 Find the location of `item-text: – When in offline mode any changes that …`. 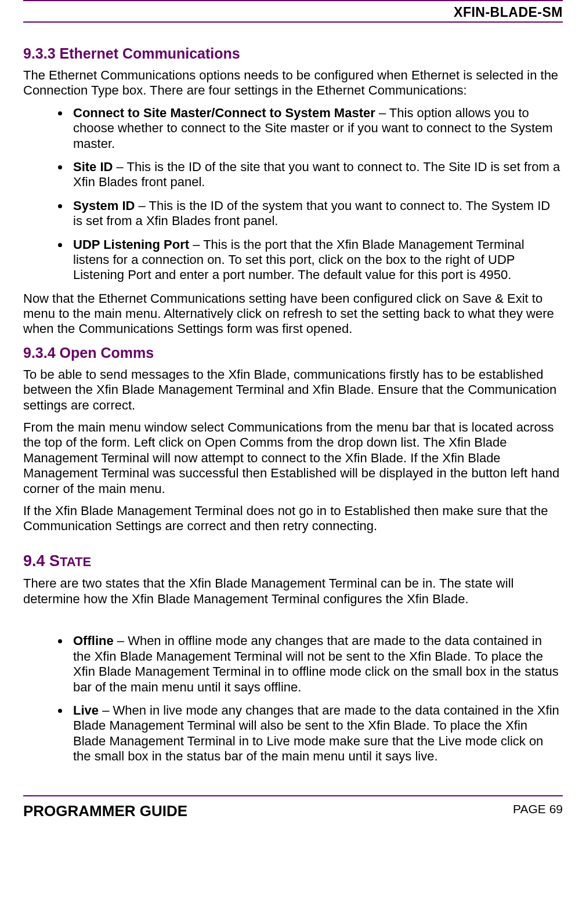

item-text: – When in offline mode any changes that … is located at coordinates (316, 664).